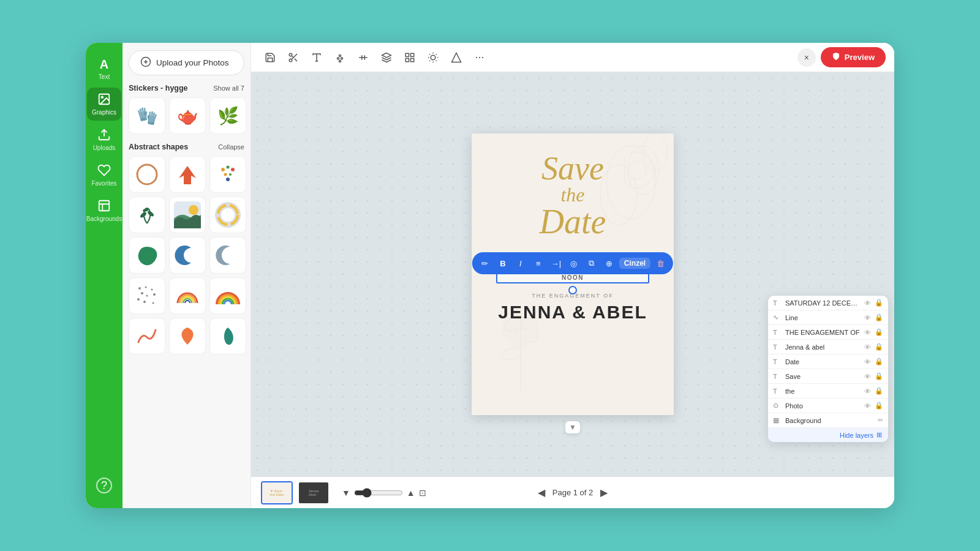  I want to click on show-all-link: Show all 7, so click(229, 88).